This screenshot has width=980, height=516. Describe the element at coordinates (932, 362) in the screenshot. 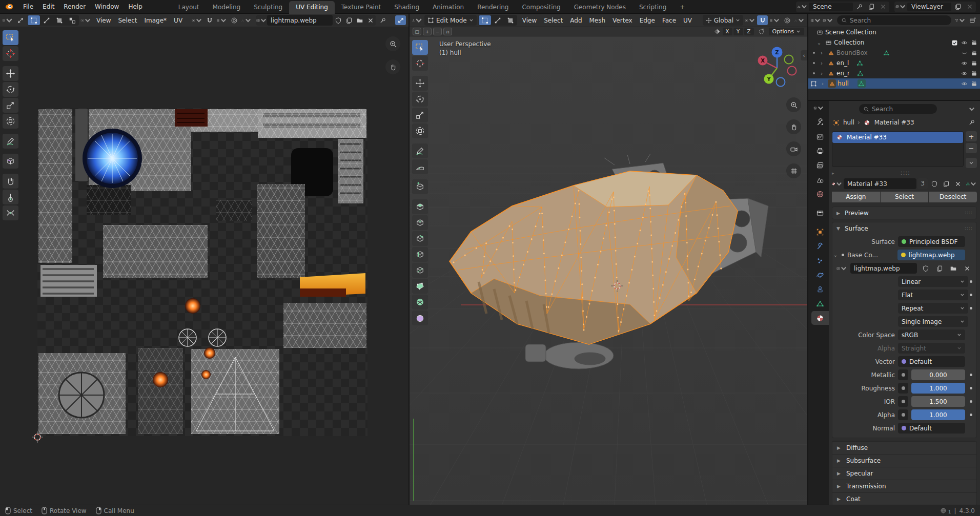

I see `vector-input: Default` at that location.